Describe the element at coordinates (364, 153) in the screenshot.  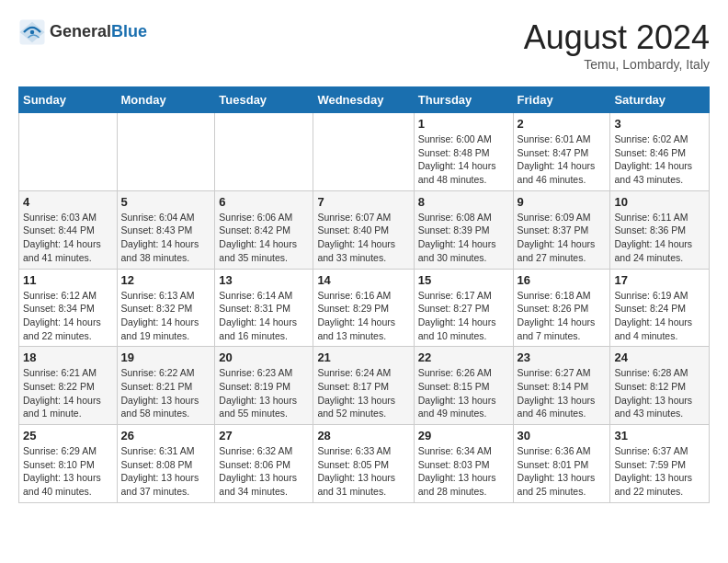
I see `calendar-week-row: 1Sunrise: 6:00 AM Sunset: 8:48 PM Daylig…` at that location.